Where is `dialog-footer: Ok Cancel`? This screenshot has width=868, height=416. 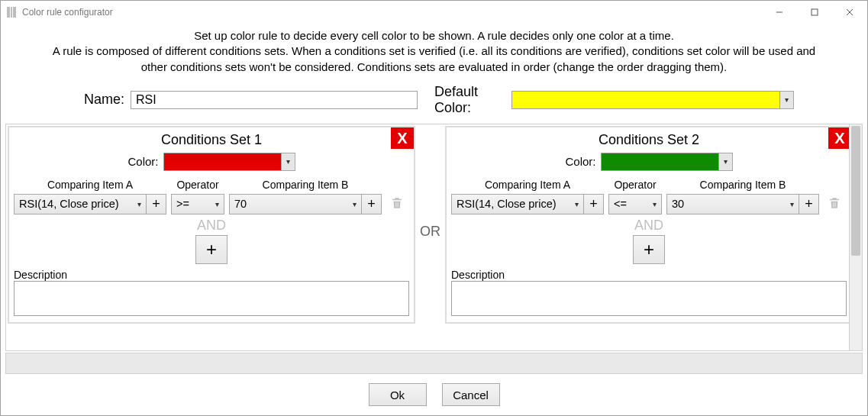 dialog-footer: Ok Cancel is located at coordinates (434, 395).